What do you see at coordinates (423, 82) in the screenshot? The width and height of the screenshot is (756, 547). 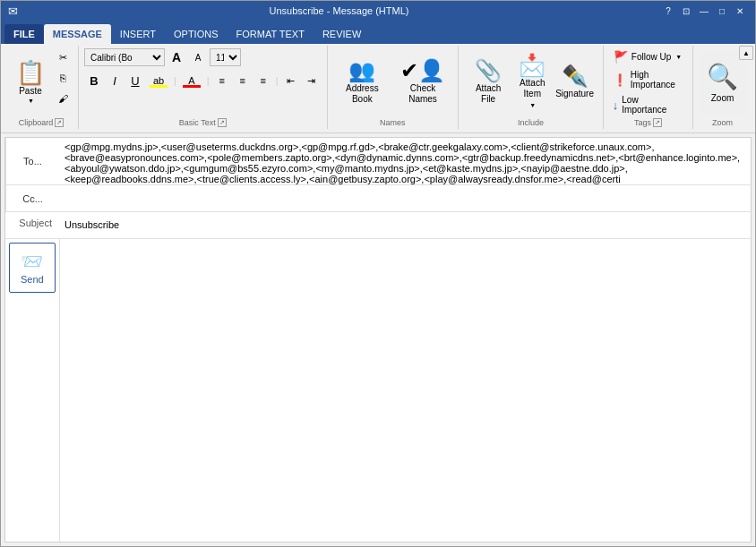 I see `check-names-button: ✔👤 Check Names` at bounding box center [423, 82].